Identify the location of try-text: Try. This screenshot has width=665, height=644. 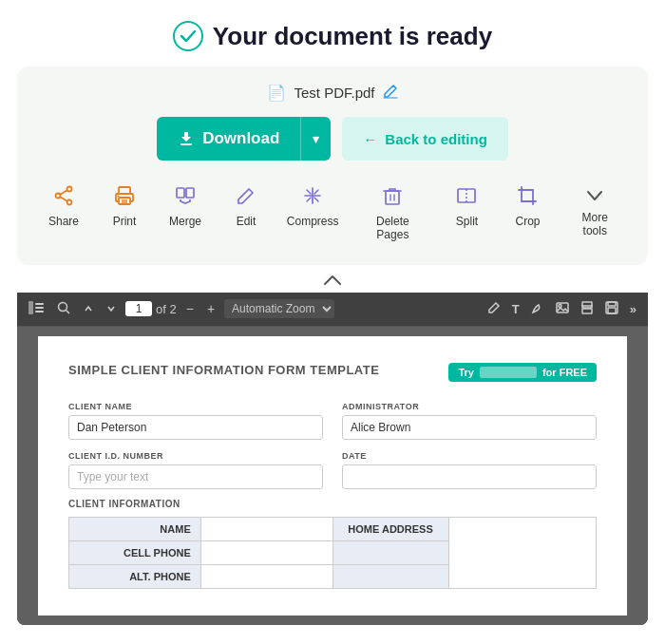
(466, 372).